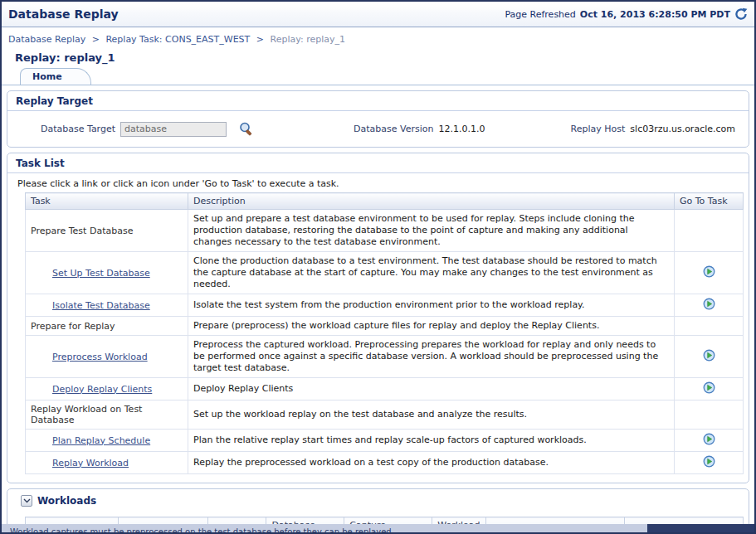  Describe the element at coordinates (682, 129) in the screenshot. I see `replay-host-value: slc03rzu.us.oracle.com` at that location.